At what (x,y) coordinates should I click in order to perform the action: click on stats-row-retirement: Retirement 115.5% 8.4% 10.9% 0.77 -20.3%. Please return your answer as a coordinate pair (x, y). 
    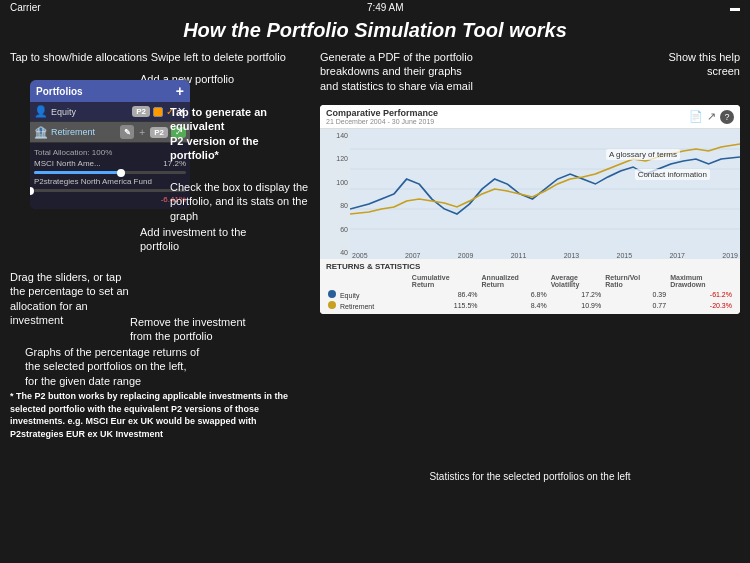
    Looking at the image, I should click on (530, 306).